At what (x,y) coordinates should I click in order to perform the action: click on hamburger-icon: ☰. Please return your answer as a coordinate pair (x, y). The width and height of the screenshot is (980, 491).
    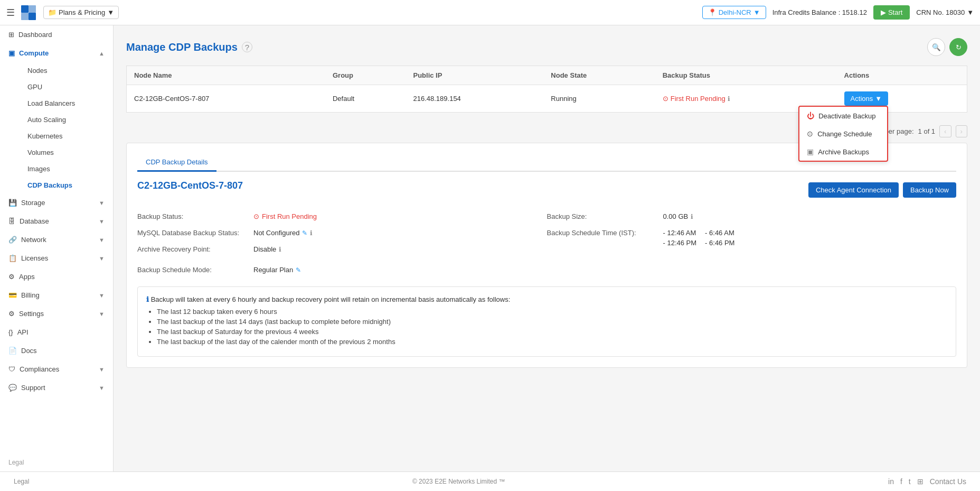
    Looking at the image, I should click on (11, 13).